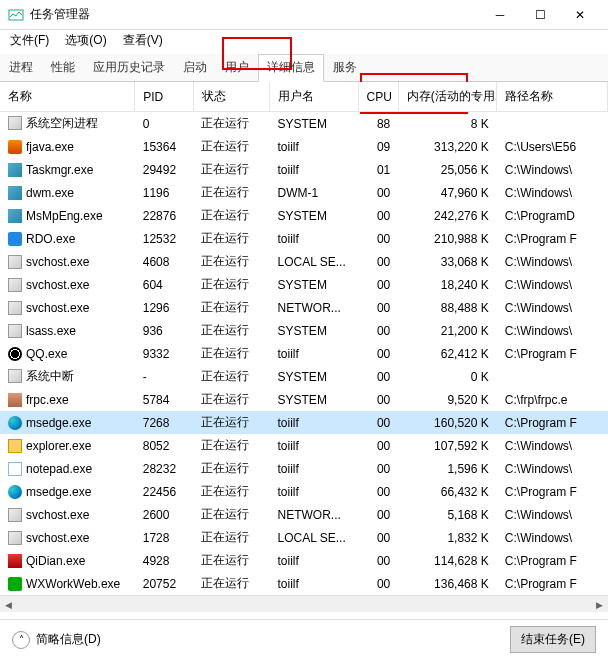 This screenshot has height=659, width=608. What do you see at coordinates (237, 68) in the screenshot?
I see `tab-4: 用户` at bounding box center [237, 68].